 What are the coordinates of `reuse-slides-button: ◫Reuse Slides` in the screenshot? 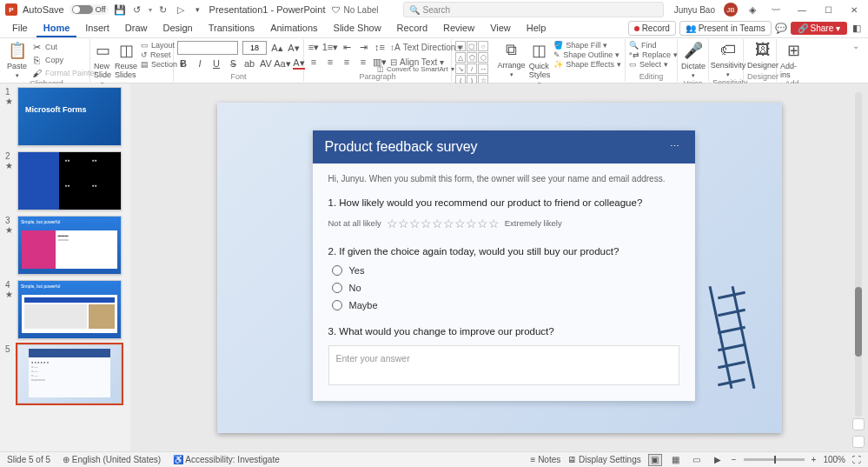 It's located at (126, 60).